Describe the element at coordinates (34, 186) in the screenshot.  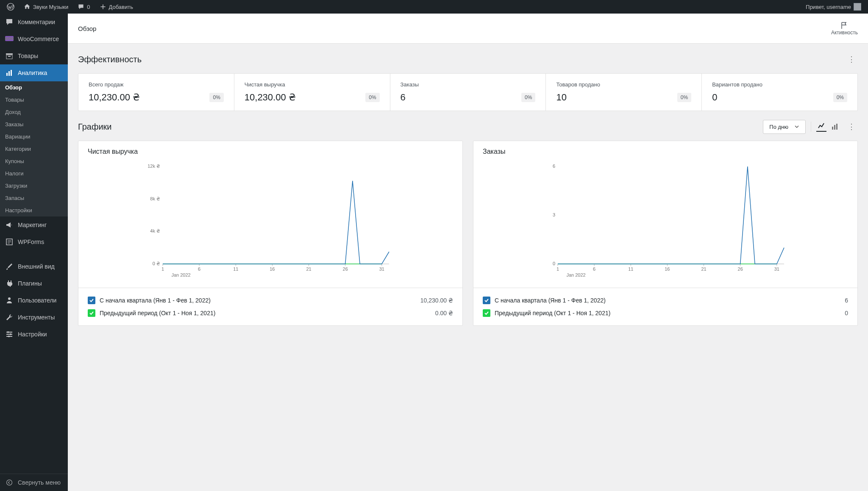
I see `submenu-downloads: Загрузки` at that location.